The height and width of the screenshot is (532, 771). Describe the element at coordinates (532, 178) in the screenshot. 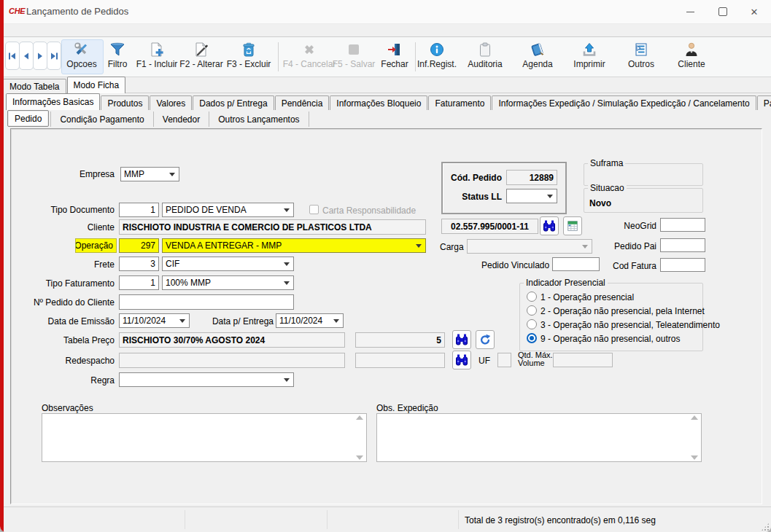

I see `cod-pedido-field: 12889` at that location.